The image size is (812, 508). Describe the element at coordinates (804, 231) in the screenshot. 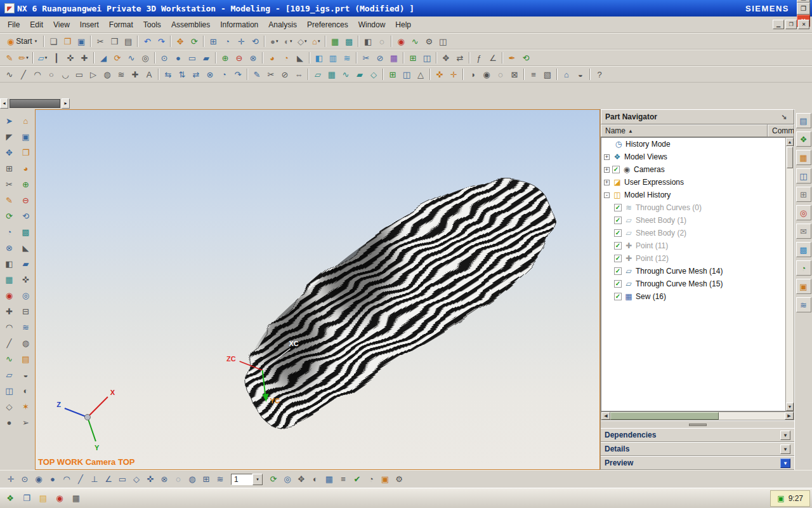

I see `history-palette-tab-button: ✉` at that location.